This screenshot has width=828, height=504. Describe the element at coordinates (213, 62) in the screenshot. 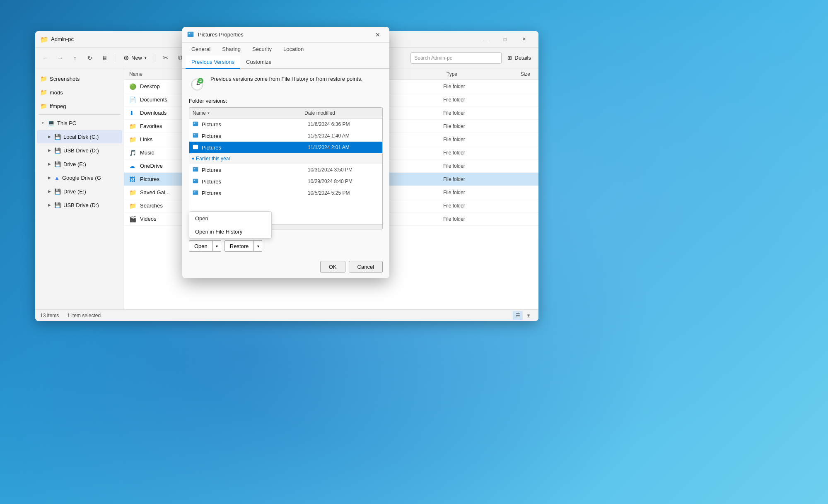

I see `tab-previous-versions: Previous Versions` at that location.